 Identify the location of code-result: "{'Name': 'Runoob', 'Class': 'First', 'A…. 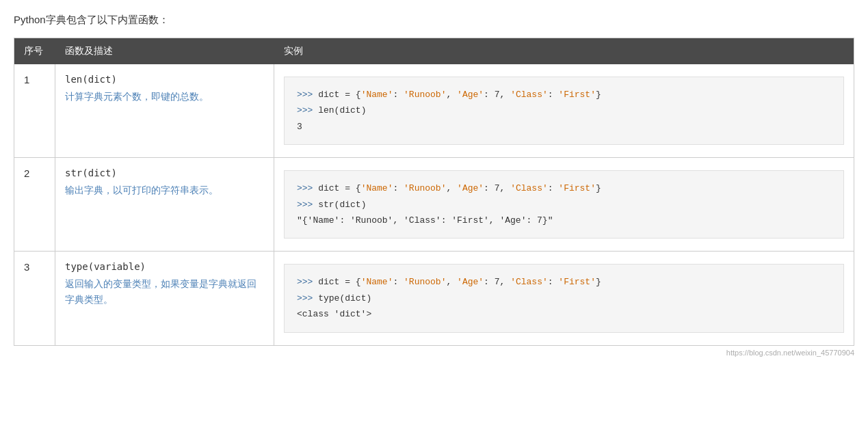
(425, 220).